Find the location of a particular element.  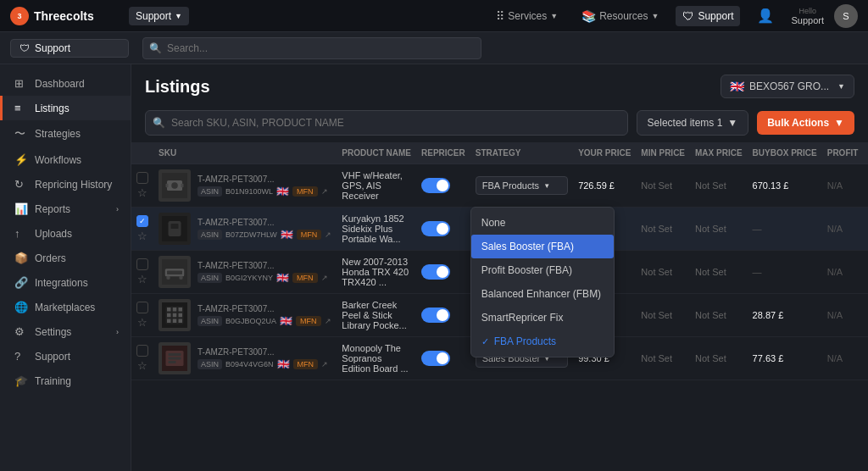

second-nav-search-input is located at coordinates (312, 48).